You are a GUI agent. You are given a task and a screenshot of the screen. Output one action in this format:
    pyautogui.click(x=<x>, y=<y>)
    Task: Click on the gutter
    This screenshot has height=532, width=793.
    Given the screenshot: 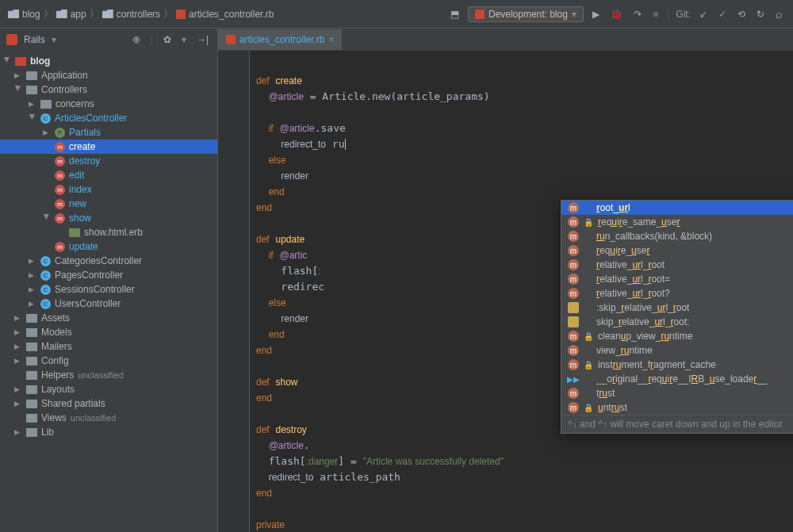 What is the action you would take?
    pyautogui.click(x=234, y=292)
    